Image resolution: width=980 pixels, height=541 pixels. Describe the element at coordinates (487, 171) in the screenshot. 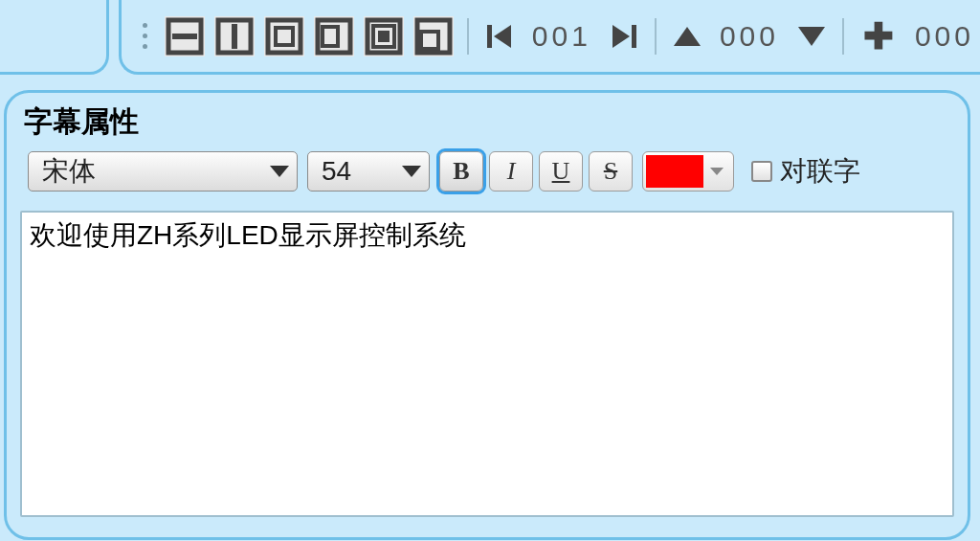

I see `format-toolbar: 宋体 54 B I U S 对联字` at that location.